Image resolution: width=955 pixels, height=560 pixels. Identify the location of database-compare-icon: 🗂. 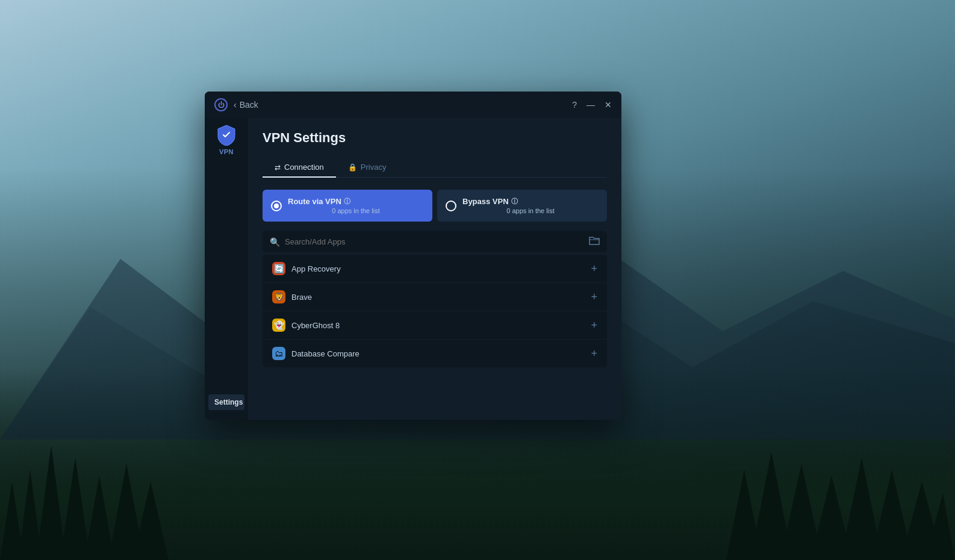
(279, 353).